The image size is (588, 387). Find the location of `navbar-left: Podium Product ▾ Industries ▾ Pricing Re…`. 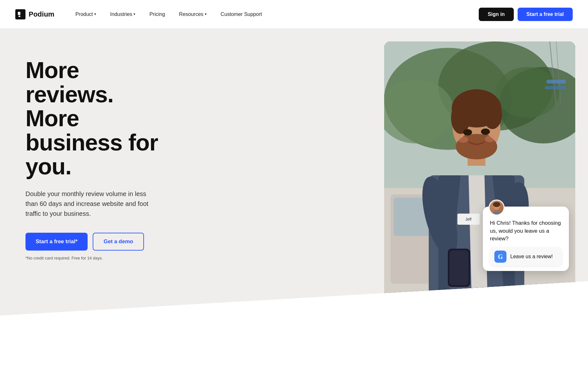

navbar-left: Podium Product ▾ Industries ▾ Pricing Re… is located at coordinates (141, 14).